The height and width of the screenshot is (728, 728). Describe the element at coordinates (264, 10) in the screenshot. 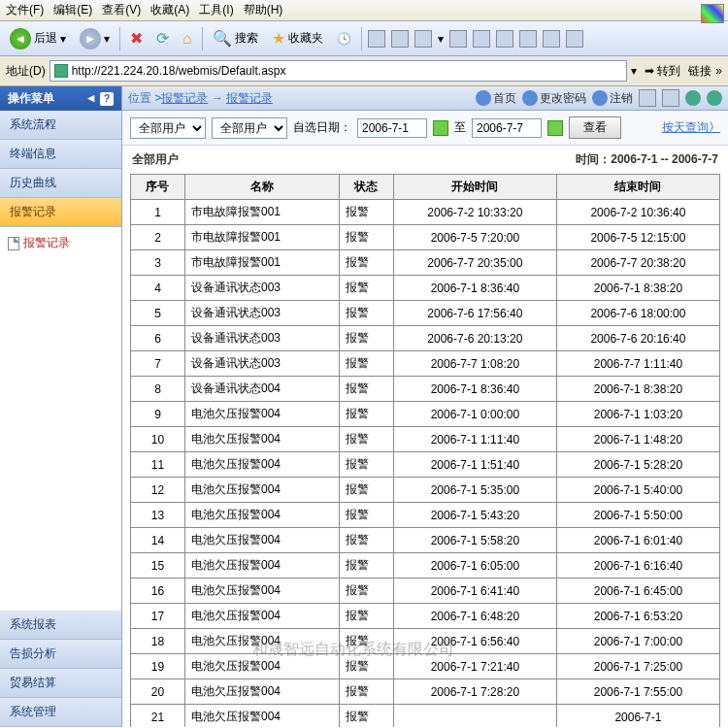

I see `menu-item: 帮助(H)` at that location.